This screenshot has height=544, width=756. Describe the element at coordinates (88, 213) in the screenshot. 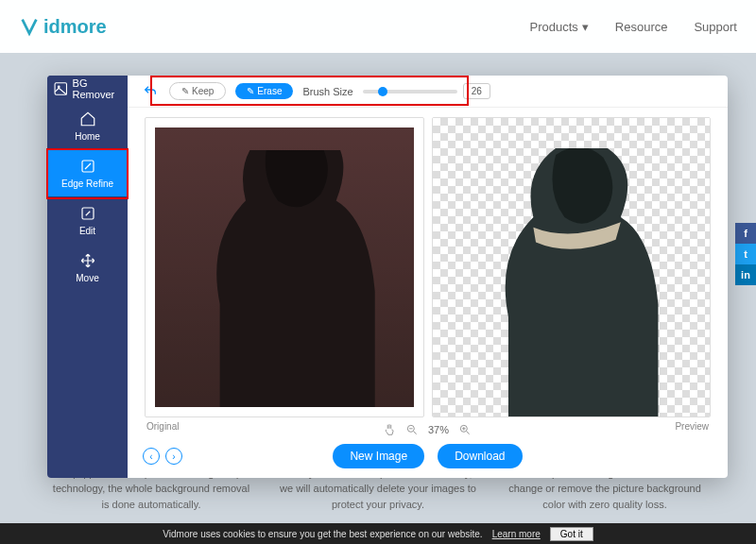

I see `edit-icon` at that location.